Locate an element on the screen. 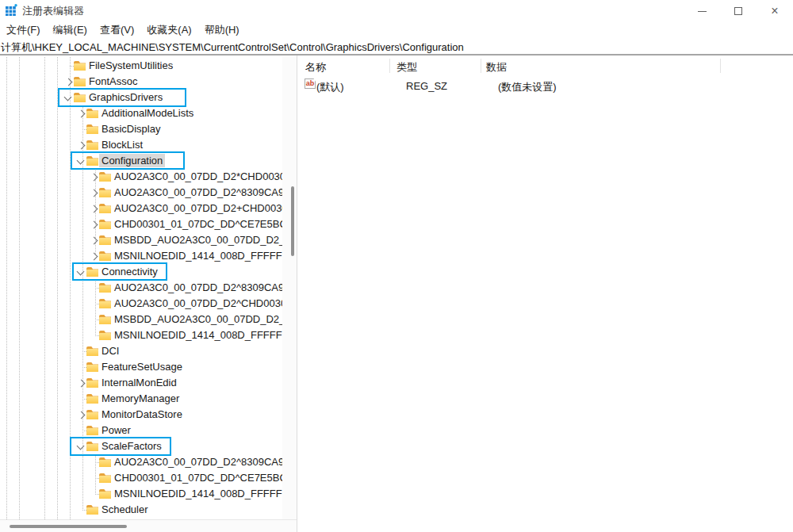 The width and height of the screenshot is (793, 532). vertical-scrollbar-thumb is located at coordinates (293, 221).